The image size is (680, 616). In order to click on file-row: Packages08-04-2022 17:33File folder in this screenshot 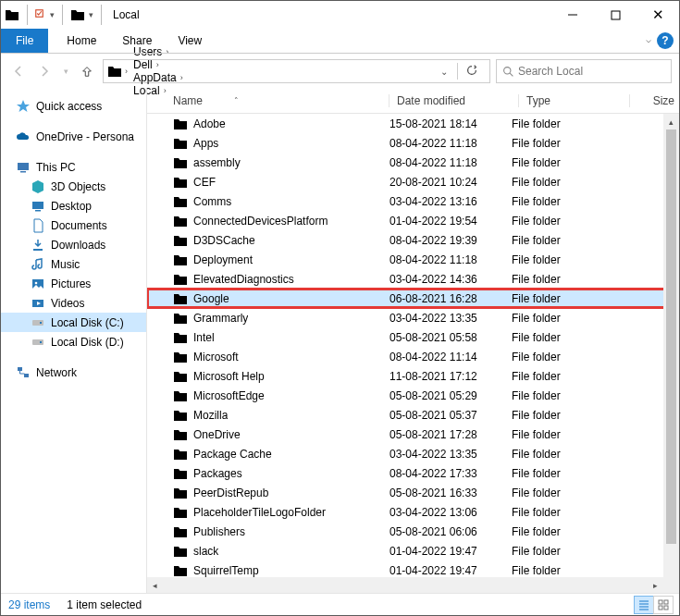, I will do `click(413, 474)`.